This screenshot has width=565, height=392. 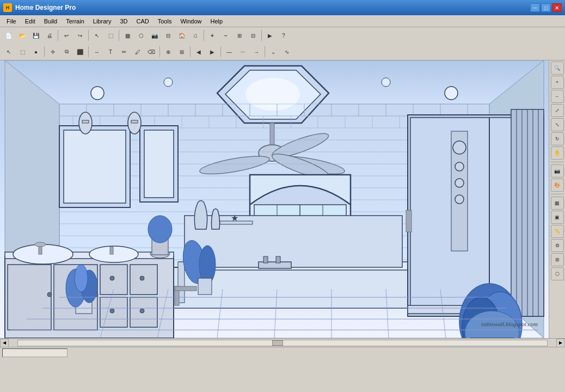 What do you see at coordinates (212, 52) in the screenshot?
I see `next-button: ▶` at bounding box center [212, 52].